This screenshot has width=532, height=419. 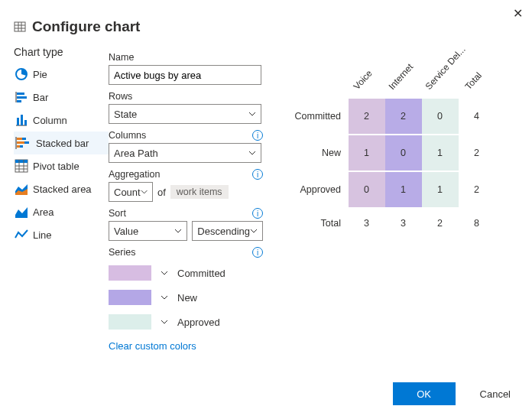 What do you see at coordinates (118, 213) in the screenshot?
I see `sort-label: Sort` at bounding box center [118, 213].